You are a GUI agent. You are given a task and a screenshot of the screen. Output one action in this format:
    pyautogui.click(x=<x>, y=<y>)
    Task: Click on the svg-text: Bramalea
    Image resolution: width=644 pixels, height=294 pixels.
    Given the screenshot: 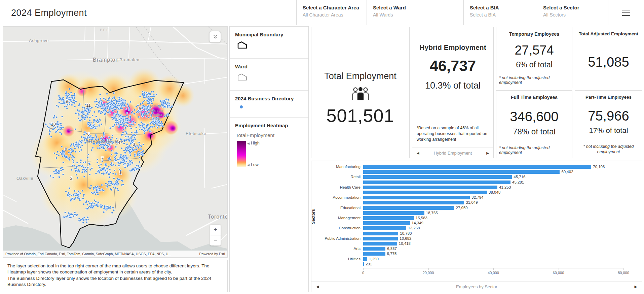 What is the action you would take?
    pyautogui.click(x=129, y=60)
    